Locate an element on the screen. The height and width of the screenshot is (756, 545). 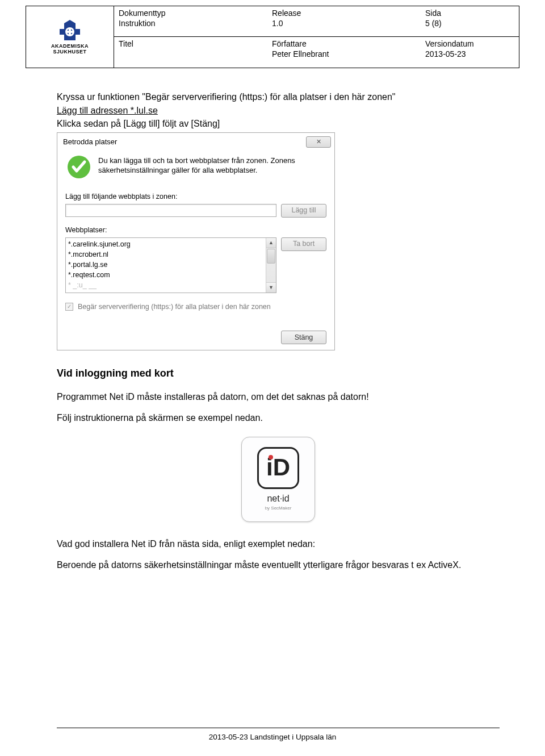
remove-button: Ta bort is located at coordinates (304, 244).